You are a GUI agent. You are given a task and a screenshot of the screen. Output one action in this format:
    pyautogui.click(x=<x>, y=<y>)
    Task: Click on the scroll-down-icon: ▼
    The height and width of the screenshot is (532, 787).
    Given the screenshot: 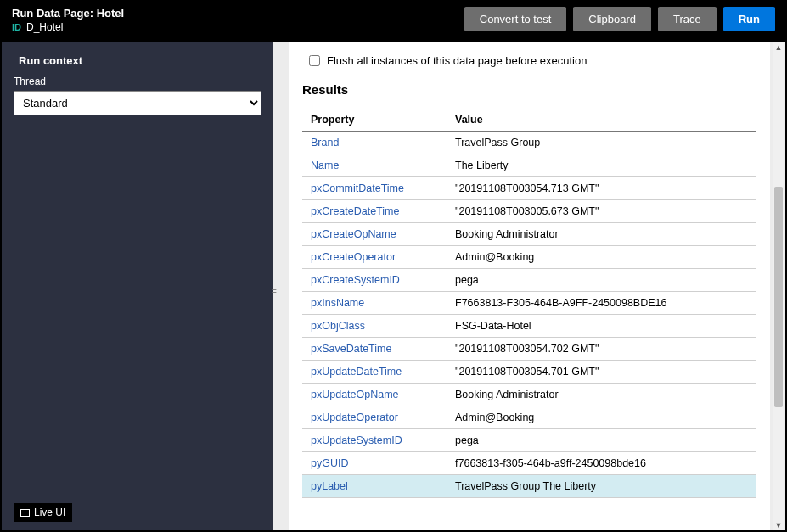 What is the action you would take?
    pyautogui.click(x=779, y=525)
    